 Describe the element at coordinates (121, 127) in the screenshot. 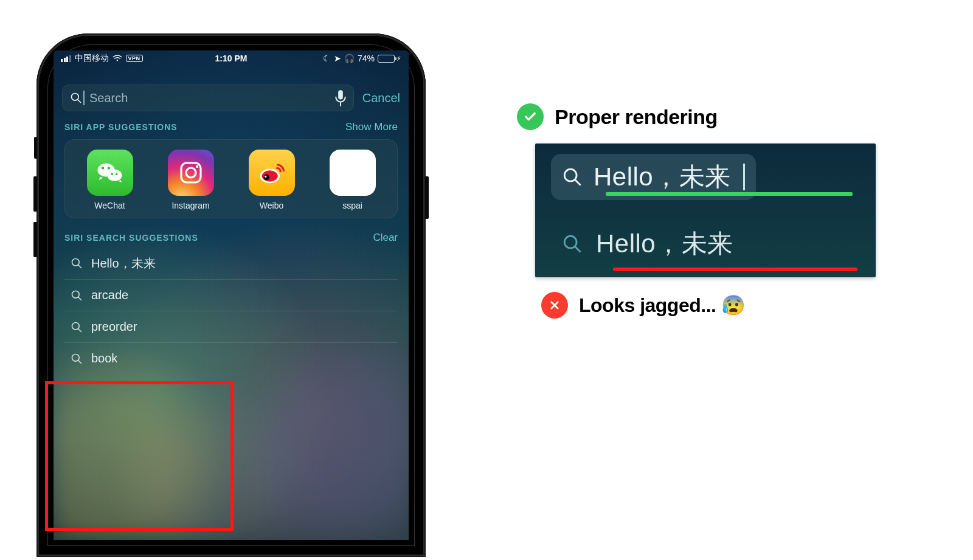

I see `section-title: SIRI APP SUGGESTIONS` at that location.